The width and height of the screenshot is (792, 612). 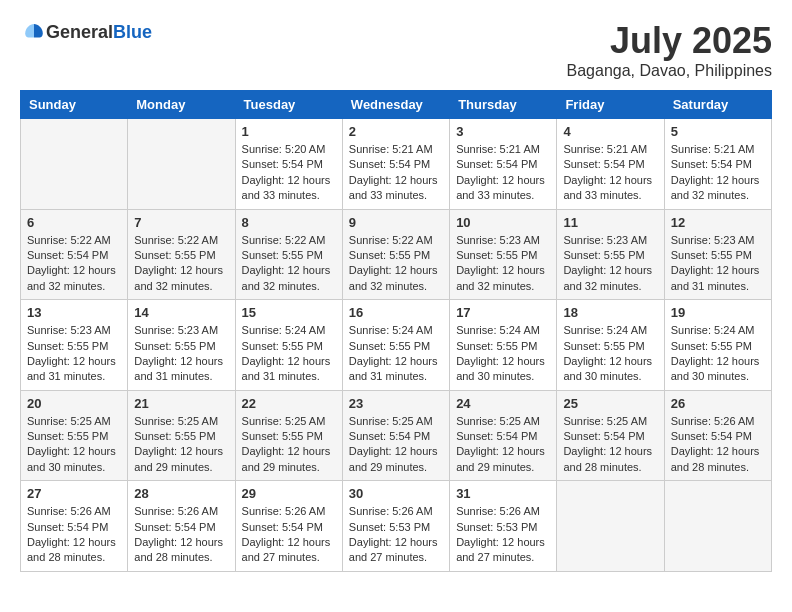 What do you see at coordinates (610, 105) in the screenshot?
I see `weekday-header-friday: Friday` at bounding box center [610, 105].